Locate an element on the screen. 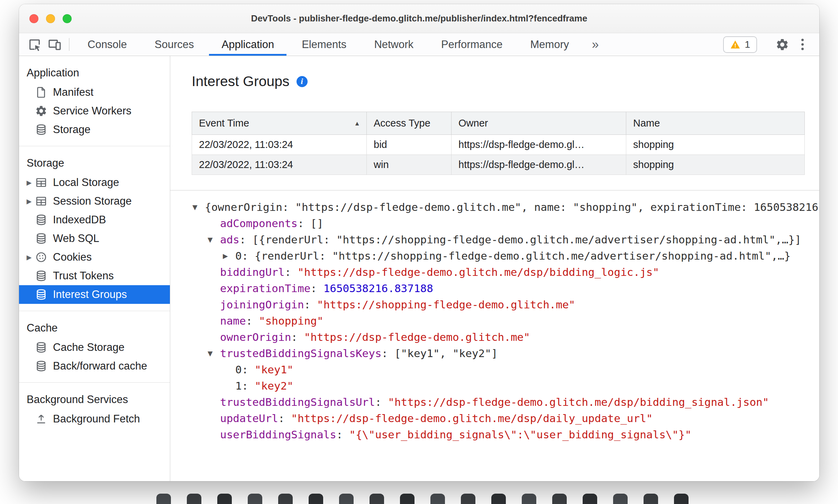 The image size is (838, 504). sidebar-item-back-forward-cache: Back/forward cache is located at coordinates (94, 366).